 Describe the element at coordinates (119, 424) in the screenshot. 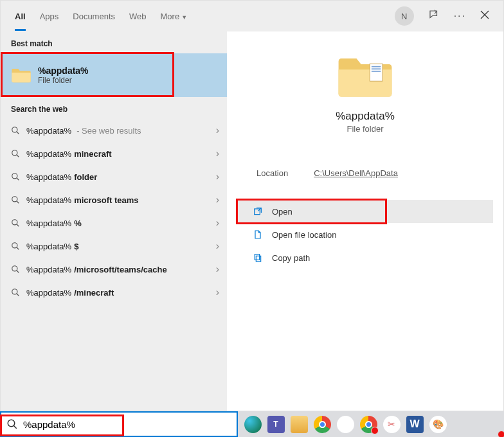

I see `taskbar-search` at that location.